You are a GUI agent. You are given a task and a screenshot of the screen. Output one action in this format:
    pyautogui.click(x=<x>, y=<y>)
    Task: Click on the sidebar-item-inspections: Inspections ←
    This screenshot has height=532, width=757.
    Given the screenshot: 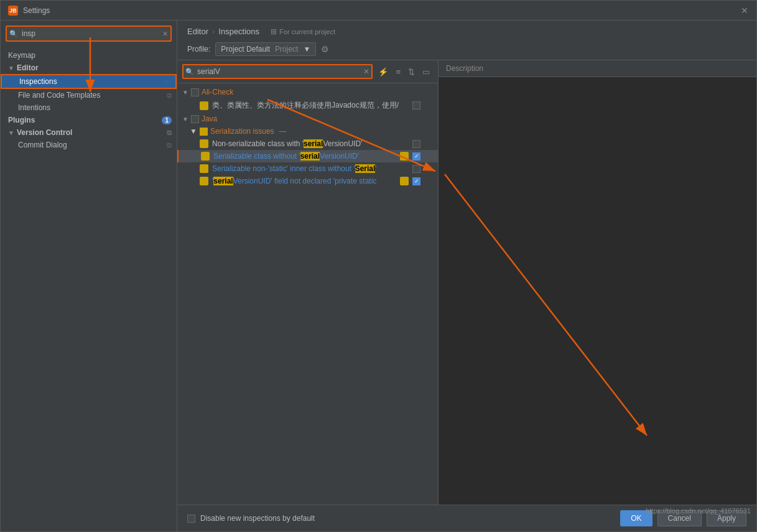 What is the action you would take?
    pyautogui.click(x=88, y=82)
    